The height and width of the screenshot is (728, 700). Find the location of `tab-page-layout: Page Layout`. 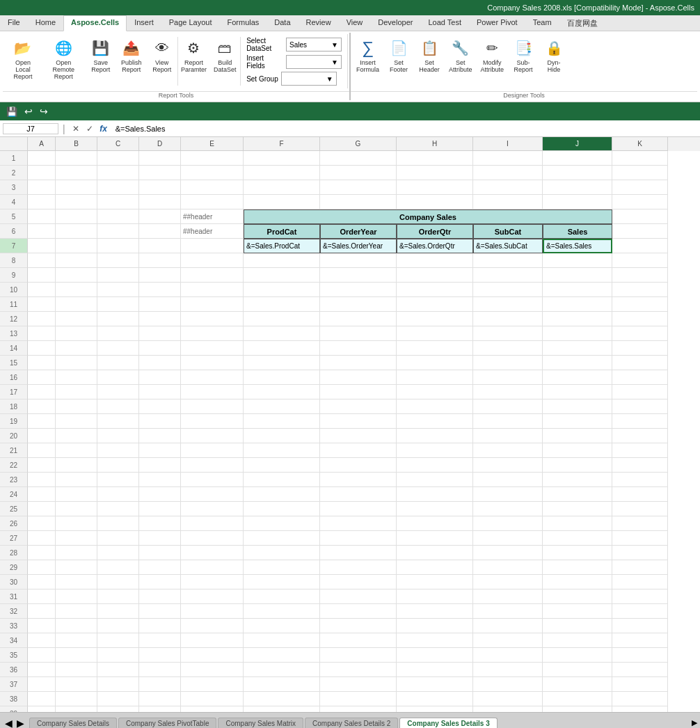

tab-page-layout: Page Layout is located at coordinates (191, 23).